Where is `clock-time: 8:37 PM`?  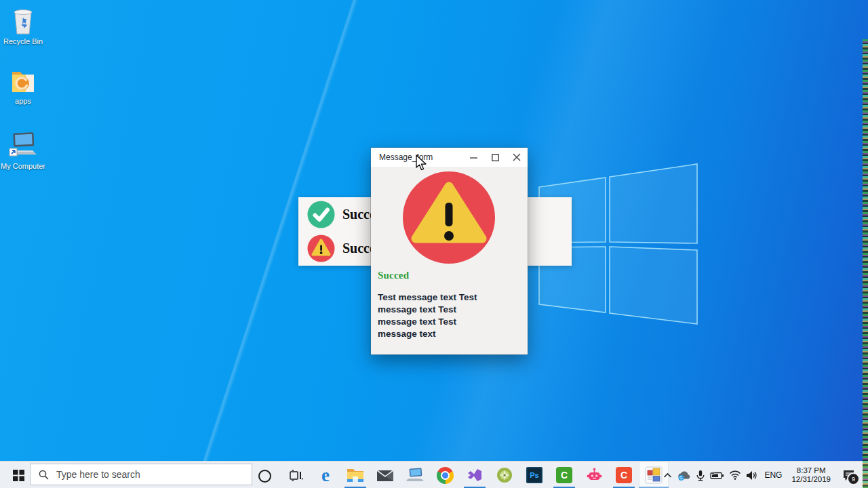 clock-time: 8:37 PM is located at coordinates (811, 470).